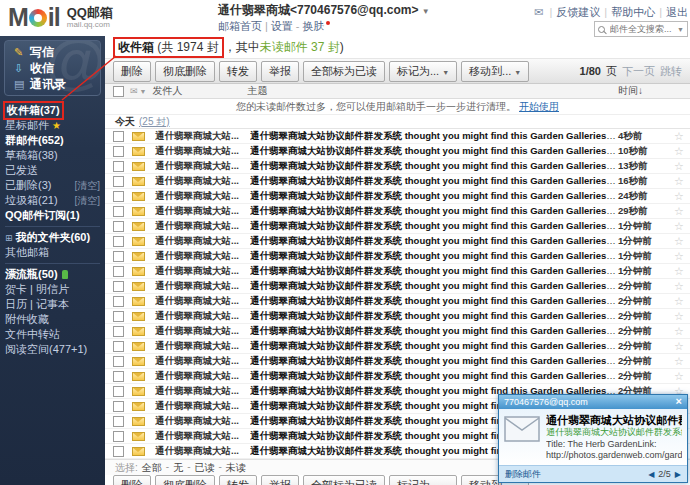 The image size is (690, 485). Describe the element at coordinates (678, 474) in the screenshot. I see `popup-next-icon: ▶` at that location.